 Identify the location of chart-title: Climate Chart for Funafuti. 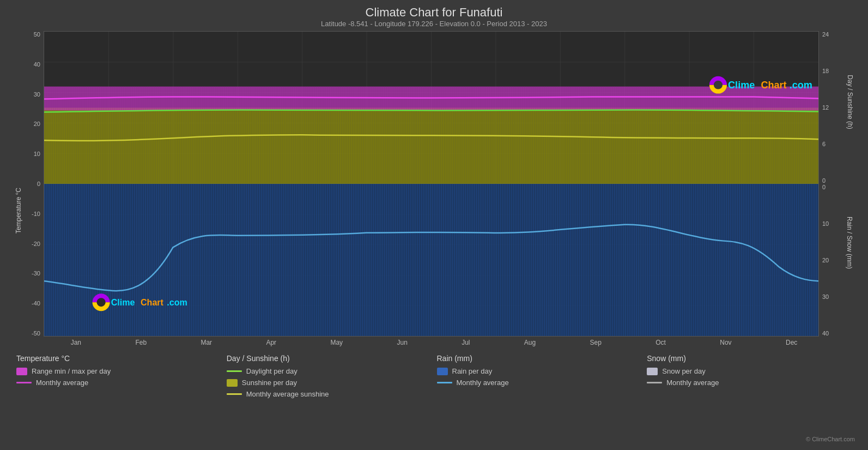
(434, 13).